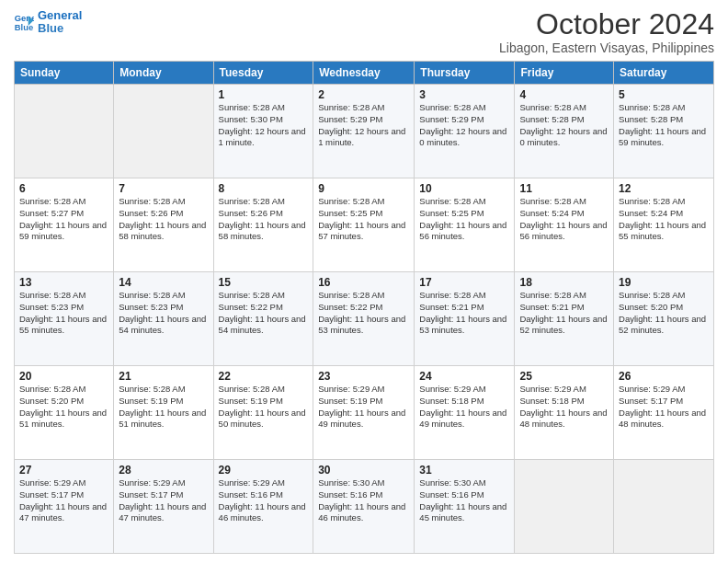  What do you see at coordinates (164, 376) in the screenshot?
I see `day-number: 21` at bounding box center [164, 376].